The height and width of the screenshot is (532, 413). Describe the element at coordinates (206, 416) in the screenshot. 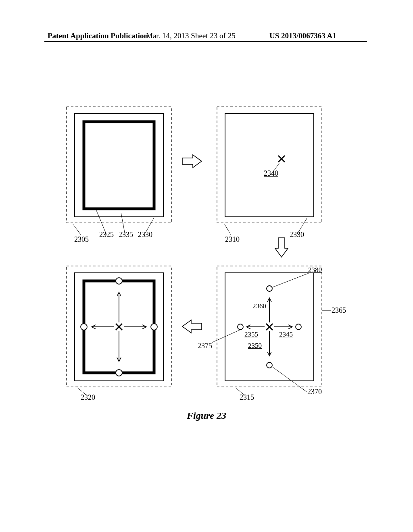

I see `figure-caption: Figure 23` at that location.